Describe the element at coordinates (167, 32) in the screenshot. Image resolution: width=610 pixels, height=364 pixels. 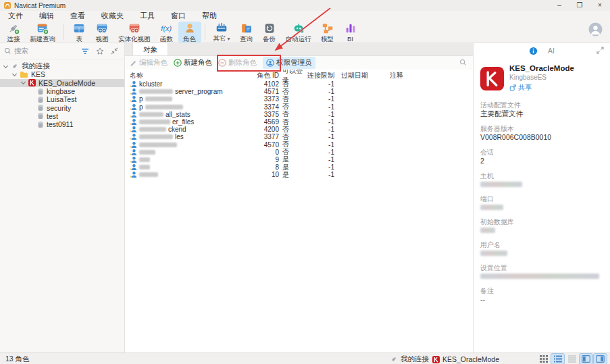
I see `toolbar-button-function: f(x)函数` at that location.